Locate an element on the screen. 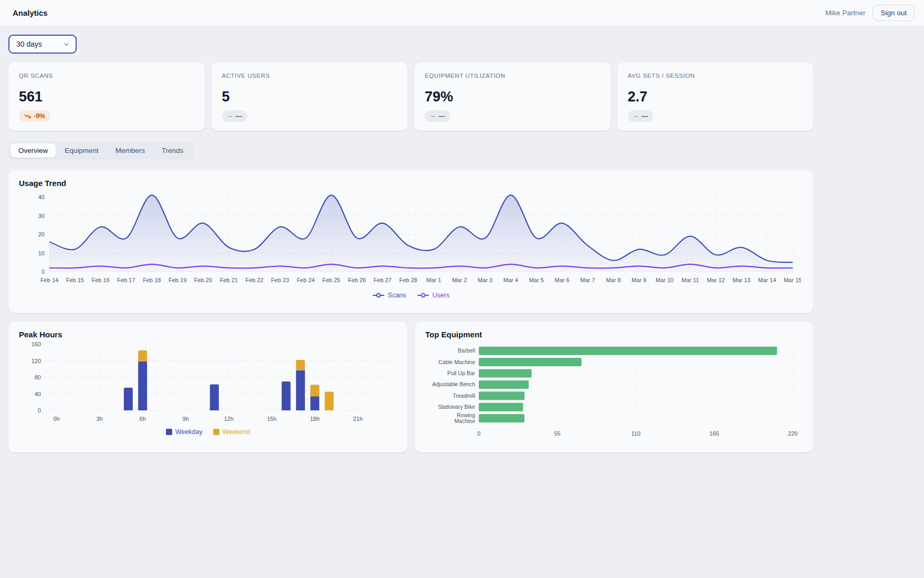  legend-item-weekend: Weekend is located at coordinates (232, 432).